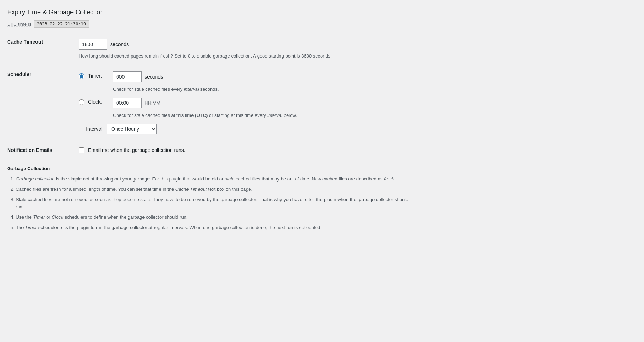  Describe the element at coordinates (91, 129) in the screenshot. I see `interval-label: Interval:` at that location.